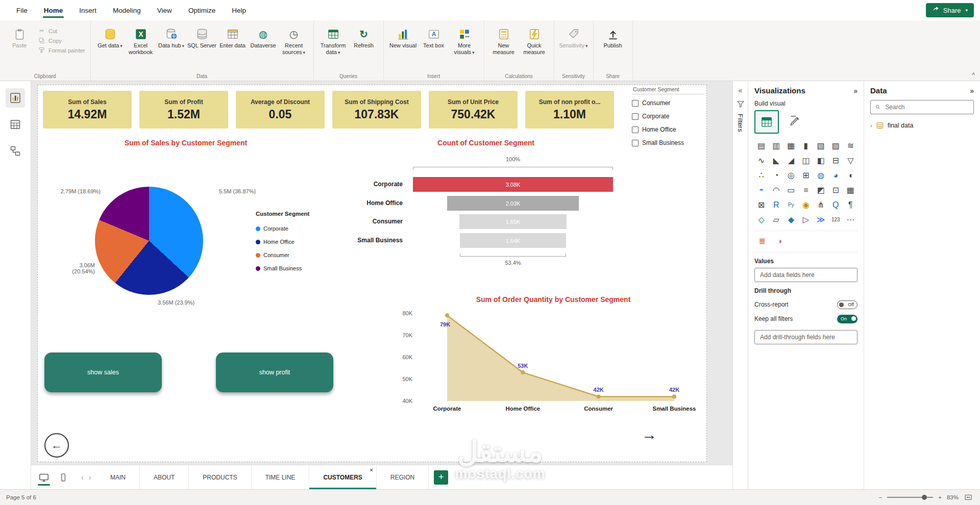  What do you see at coordinates (791, 175) in the screenshot?
I see `donut-chart-icon: ◎` at bounding box center [791, 175].